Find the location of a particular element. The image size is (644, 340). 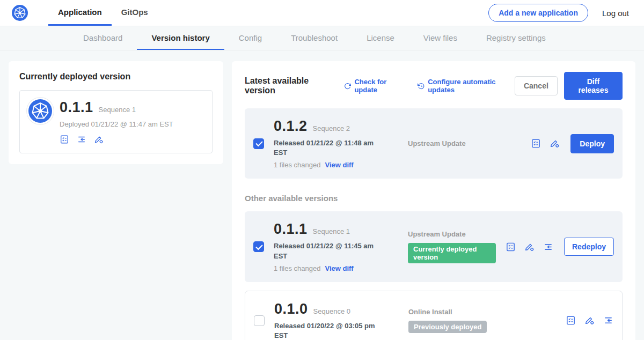

deployed-sequence-label: Sequence 1 is located at coordinates (117, 109).